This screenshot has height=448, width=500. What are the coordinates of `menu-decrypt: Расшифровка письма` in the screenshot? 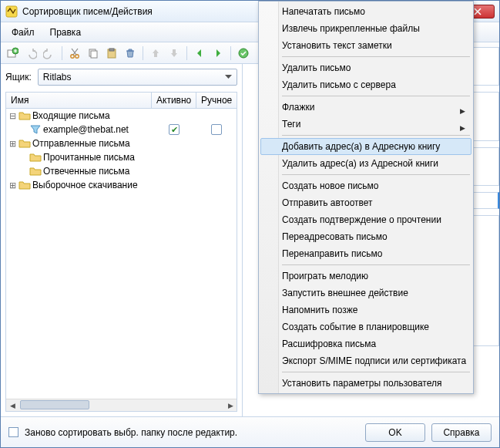 It's located at (366, 344).